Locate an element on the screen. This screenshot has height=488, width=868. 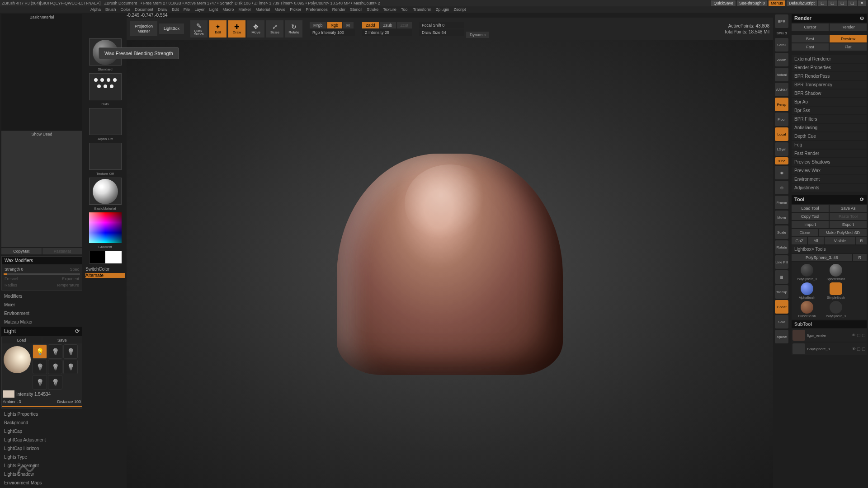
zsub-button: Zsub is located at coordinates (388, 25).